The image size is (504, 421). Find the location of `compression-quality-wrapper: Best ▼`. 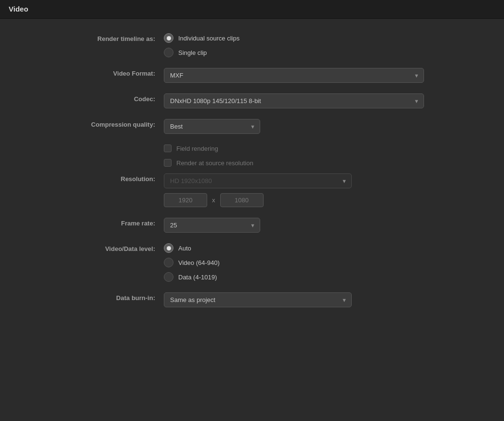

compression-quality-wrapper: Best ▼ is located at coordinates (212, 126).